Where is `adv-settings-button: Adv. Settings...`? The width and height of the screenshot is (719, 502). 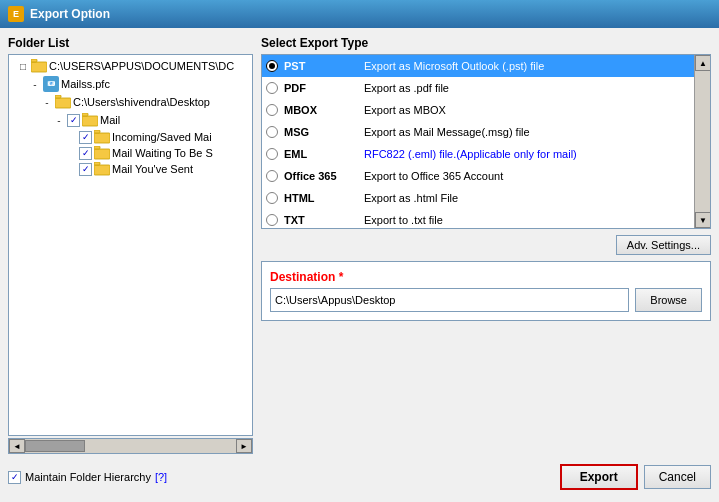
adv-settings-button: Adv. Settings... is located at coordinates (664, 245).